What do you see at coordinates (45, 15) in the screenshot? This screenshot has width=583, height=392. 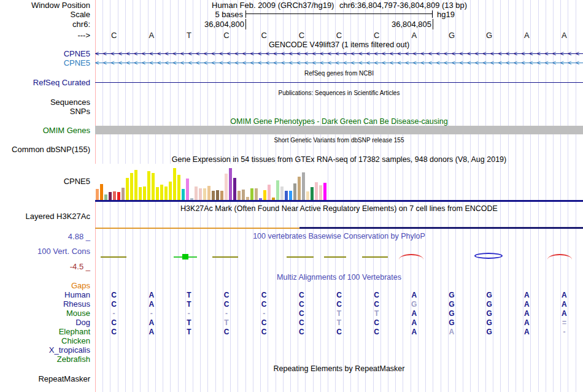 I see `label-scale: Scale` at bounding box center [45, 15].